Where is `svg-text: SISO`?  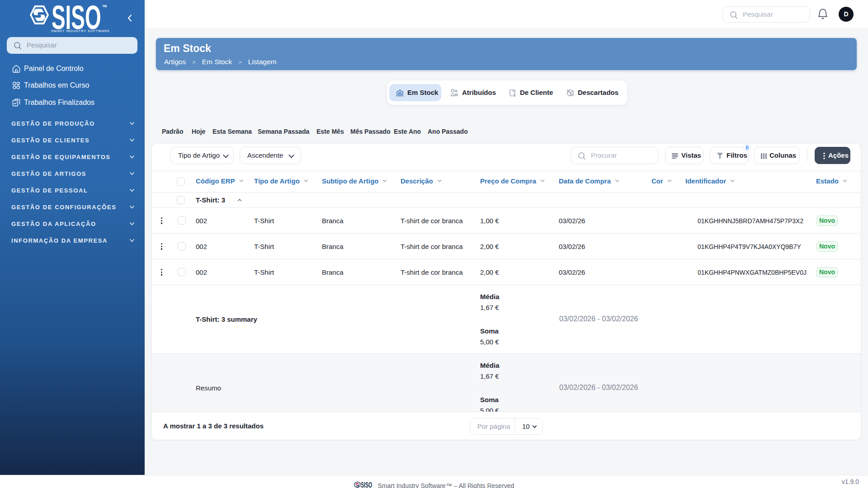
svg-text: SISO is located at coordinates (366, 484).